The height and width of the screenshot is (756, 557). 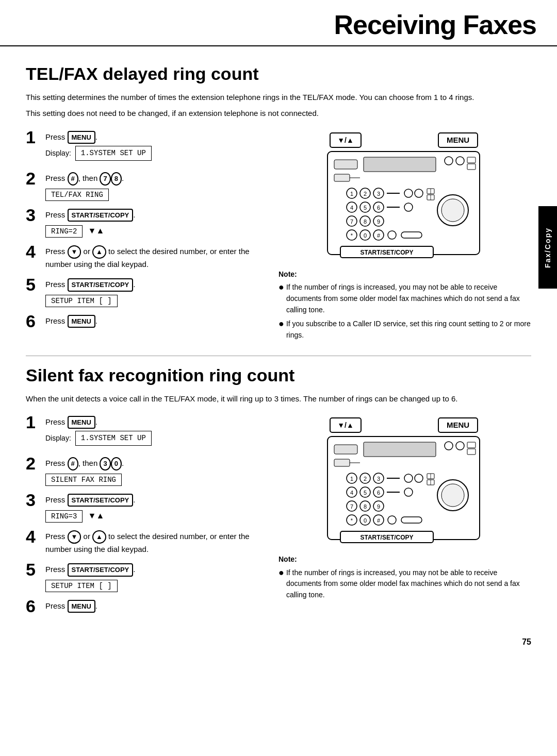 I want to click on s2-step2-number: 2, so click(x=36, y=464).